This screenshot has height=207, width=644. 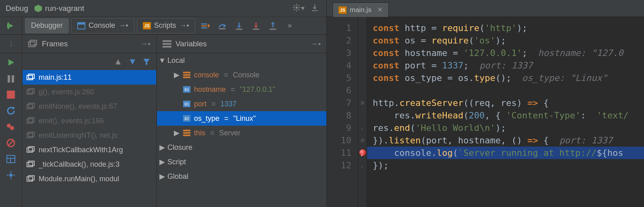 I want to click on chevron-icon: ▼, so click(x=162, y=60).